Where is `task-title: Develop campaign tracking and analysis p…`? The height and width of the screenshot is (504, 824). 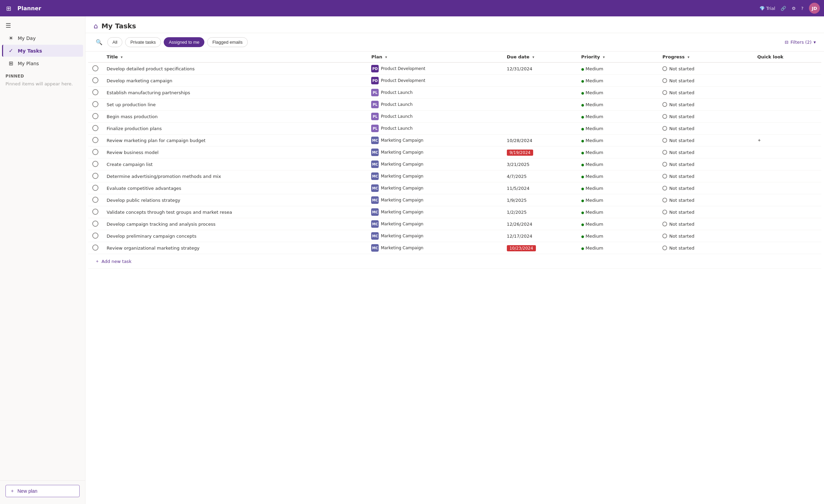
task-title: Develop campaign tracking and analysis p… is located at coordinates (161, 224).